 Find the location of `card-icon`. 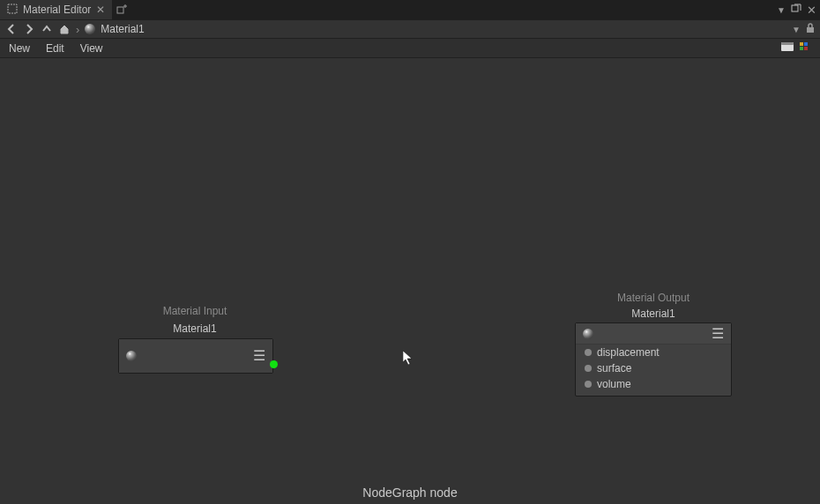

card-icon is located at coordinates (787, 48).